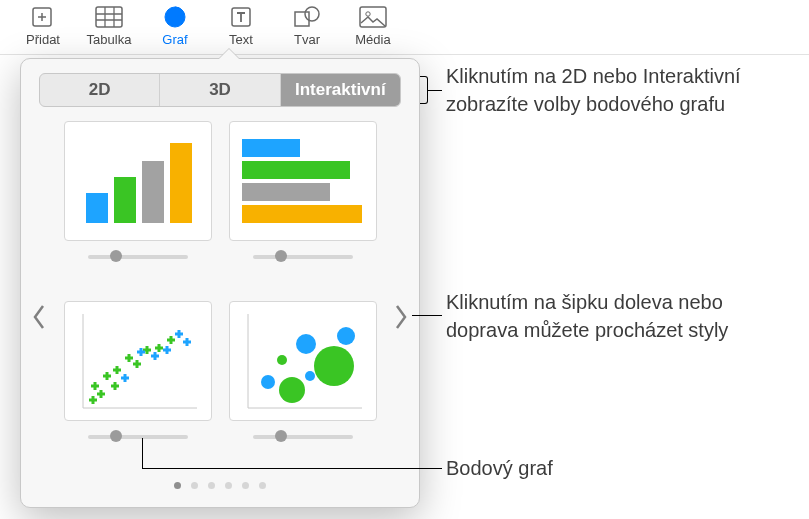 The width and height of the screenshot is (809, 519). Describe the element at coordinates (109, 17) in the screenshot. I see `table-icon` at that location.